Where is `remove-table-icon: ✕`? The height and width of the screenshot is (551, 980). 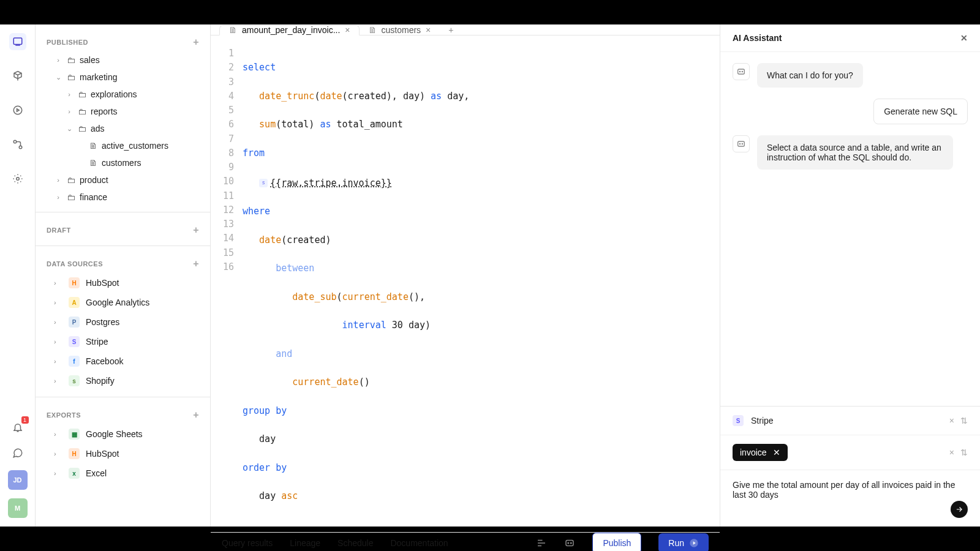 remove-table-icon: ✕ is located at coordinates (777, 452).